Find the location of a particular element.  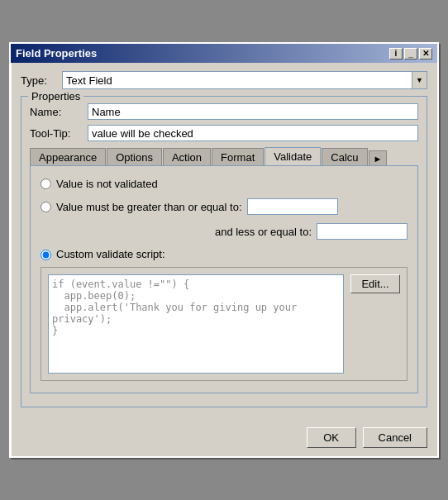

radio-not-validated is located at coordinates (46, 183).